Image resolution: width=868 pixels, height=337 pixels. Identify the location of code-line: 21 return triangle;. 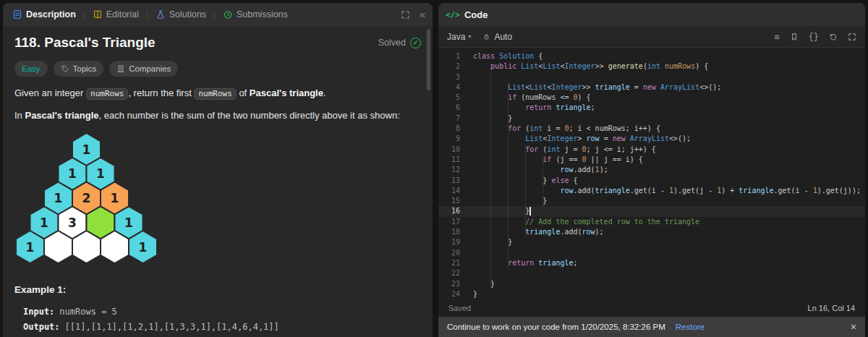
(652, 263).